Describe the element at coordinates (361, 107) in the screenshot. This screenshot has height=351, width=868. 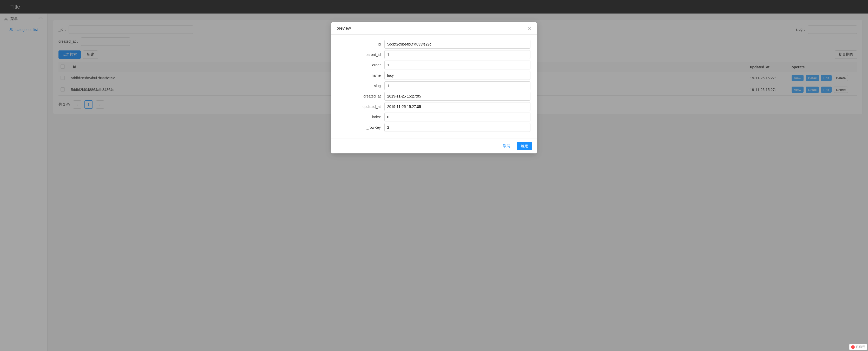
I see `field-updatedat-label: updated_at` at that location.